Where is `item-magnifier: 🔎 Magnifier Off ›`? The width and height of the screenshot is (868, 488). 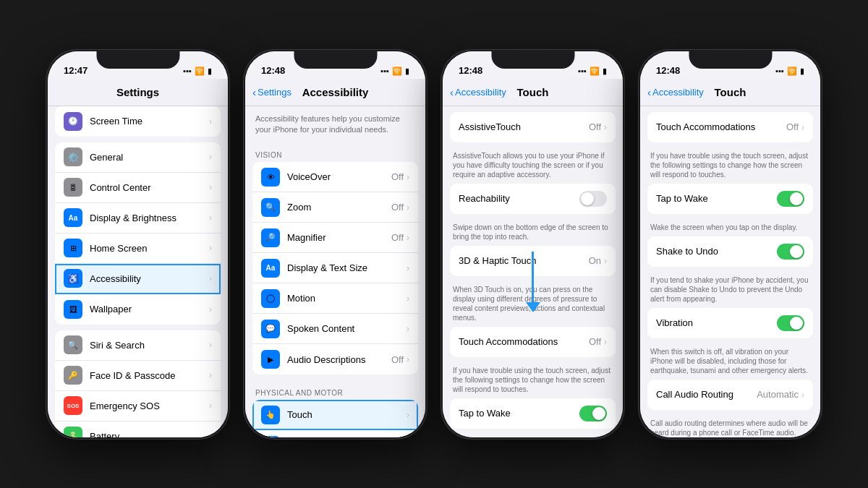
item-magnifier: 🔎 Magnifier Off › is located at coordinates (336, 238).